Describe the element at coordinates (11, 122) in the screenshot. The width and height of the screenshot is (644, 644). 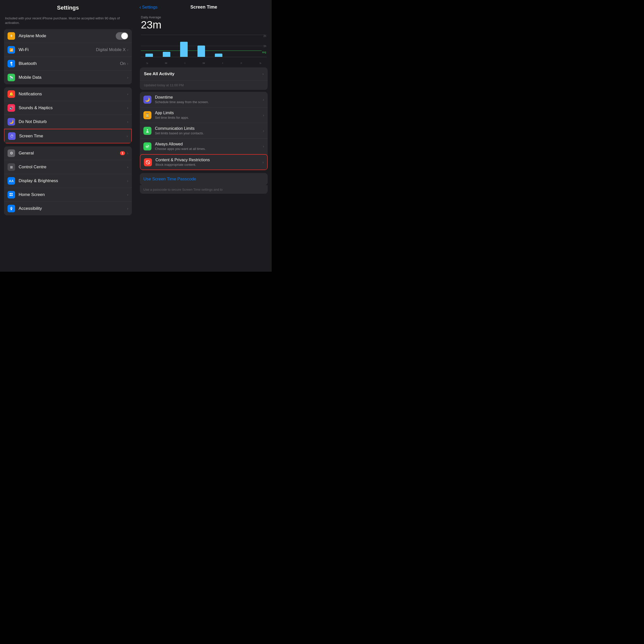
I see `dnd-icon: 🌙` at that location.